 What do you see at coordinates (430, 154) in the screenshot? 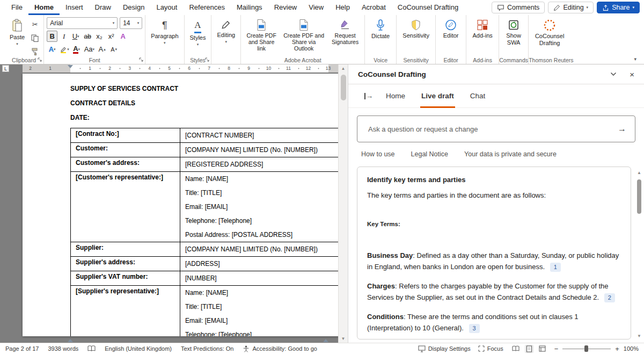
I see `panel-link: Legal Notice` at bounding box center [430, 154].